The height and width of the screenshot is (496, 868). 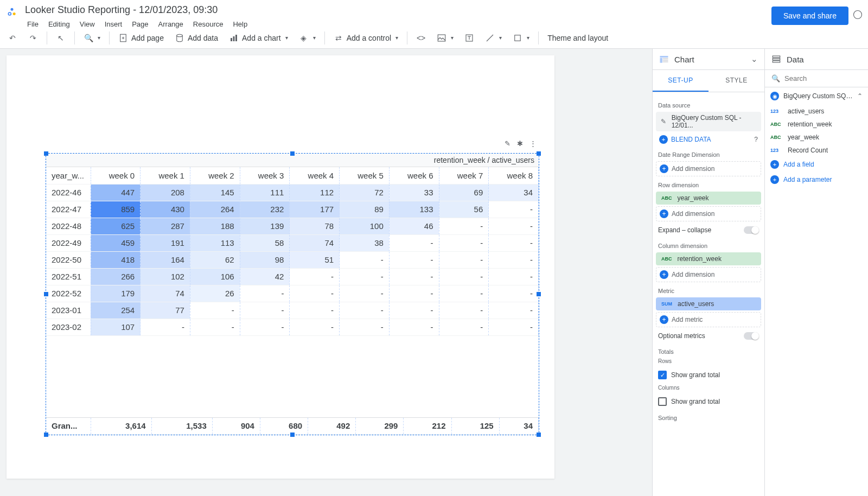 What do you see at coordinates (777, 124) in the screenshot?
I see `field-type-badge: ABC` at bounding box center [777, 124].